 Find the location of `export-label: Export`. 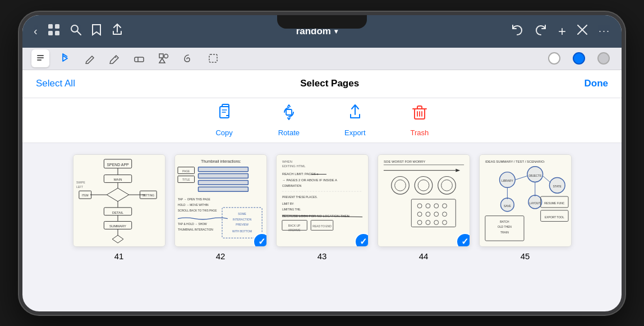

export-label: Export is located at coordinates (355, 132).